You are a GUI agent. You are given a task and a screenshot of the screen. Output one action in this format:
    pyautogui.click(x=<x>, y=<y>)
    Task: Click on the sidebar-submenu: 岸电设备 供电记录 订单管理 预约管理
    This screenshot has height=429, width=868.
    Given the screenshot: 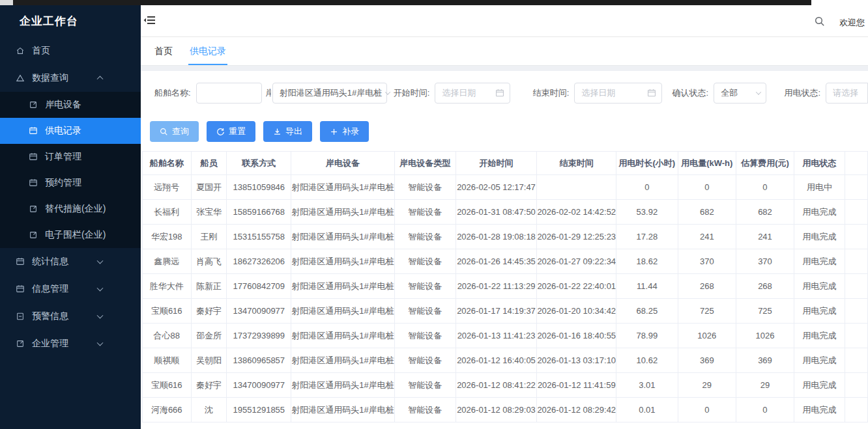 What is the action you would take?
    pyautogui.click(x=70, y=170)
    